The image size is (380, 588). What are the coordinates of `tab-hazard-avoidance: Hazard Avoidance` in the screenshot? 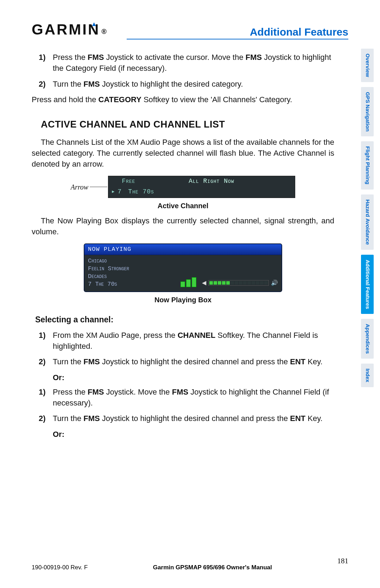 It's located at (367, 222).